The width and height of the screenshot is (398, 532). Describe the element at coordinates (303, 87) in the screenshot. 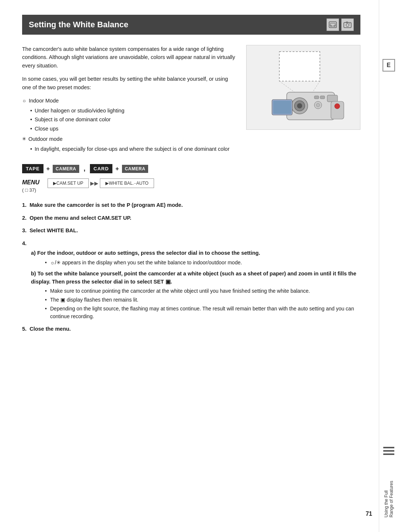

I see `camera-illustration` at that location.